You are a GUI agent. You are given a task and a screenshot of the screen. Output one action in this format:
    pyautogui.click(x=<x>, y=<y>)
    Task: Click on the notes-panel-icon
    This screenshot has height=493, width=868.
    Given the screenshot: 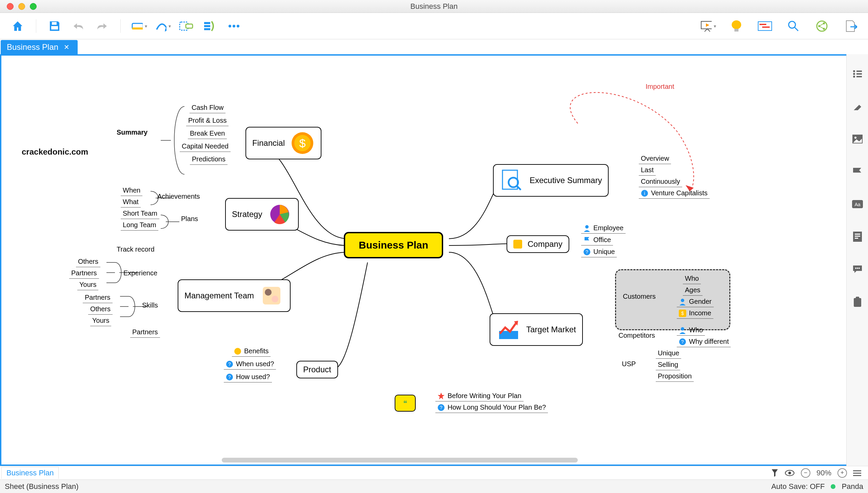 What is the action you would take?
    pyautogui.click(x=857, y=237)
    